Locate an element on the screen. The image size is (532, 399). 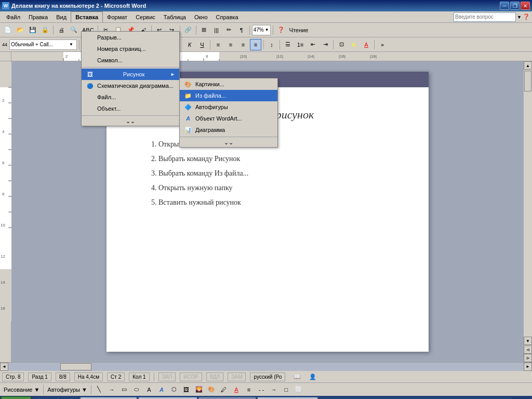
permission-button: 🔒 is located at coordinates (45, 30).